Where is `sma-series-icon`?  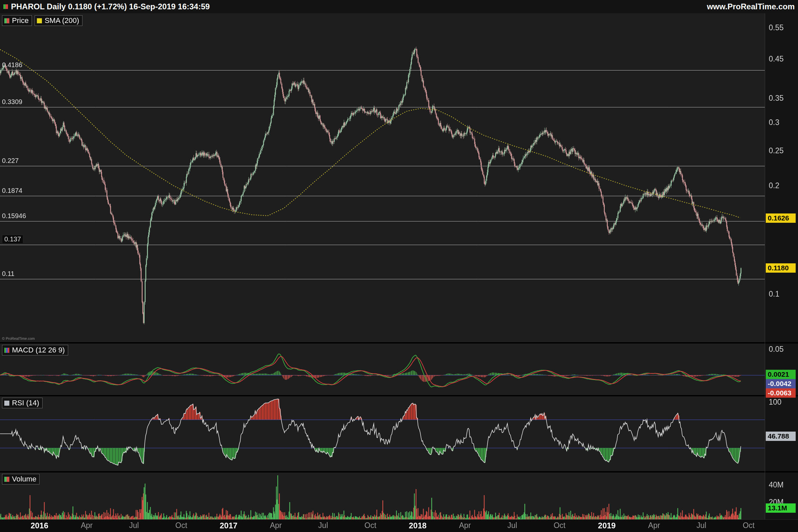 sma-series-icon is located at coordinates (39, 21).